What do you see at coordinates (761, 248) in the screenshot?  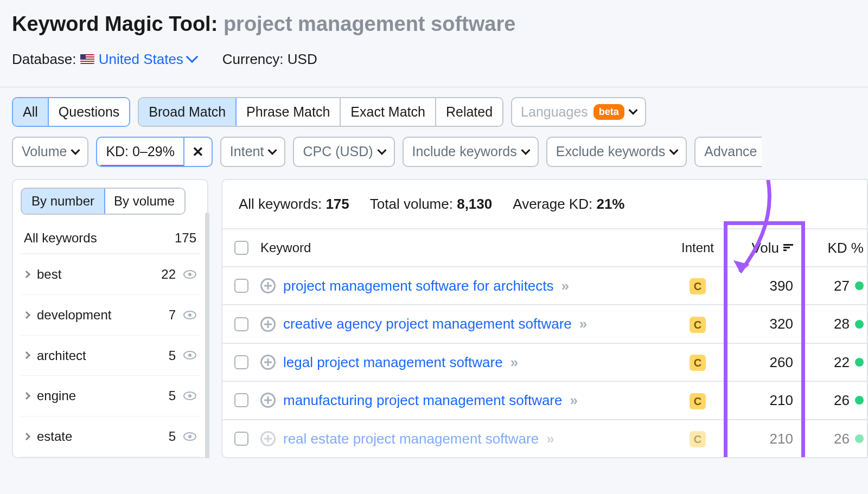 I see `header-volume: Volu` at bounding box center [761, 248].